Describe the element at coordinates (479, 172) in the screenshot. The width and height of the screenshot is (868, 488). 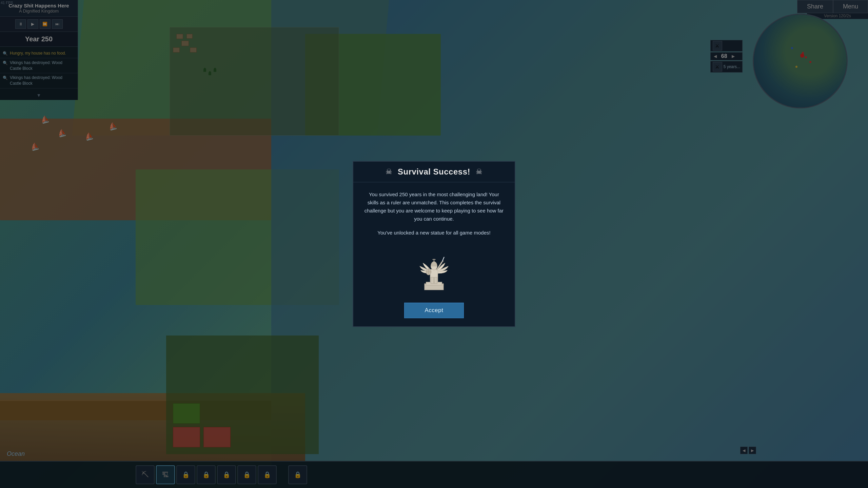
I see `skull-right-icon: ☠` at that location.